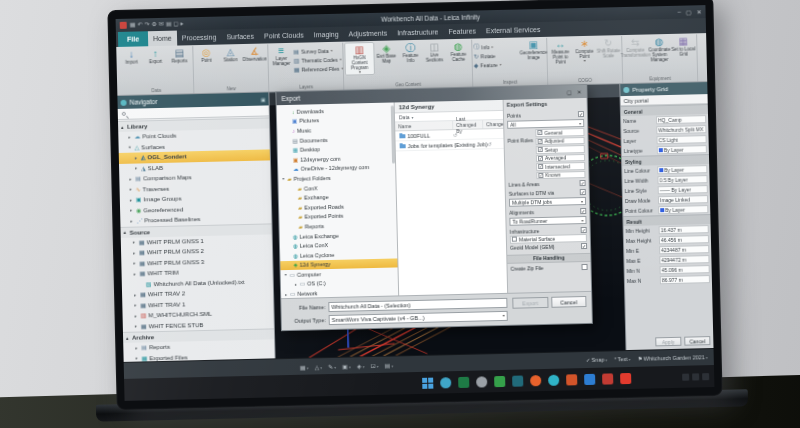  I want to click on ribbon-button-reports: ▤ Reports, so click(179, 55).